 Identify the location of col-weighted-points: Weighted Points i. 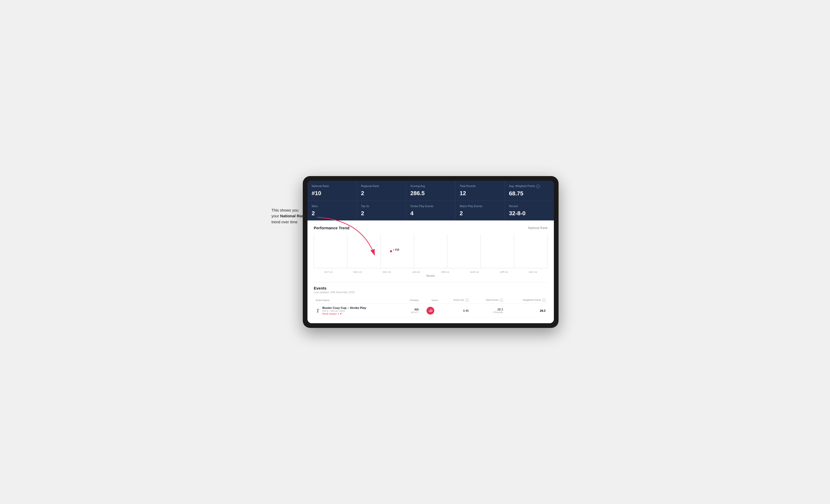
(526, 300).